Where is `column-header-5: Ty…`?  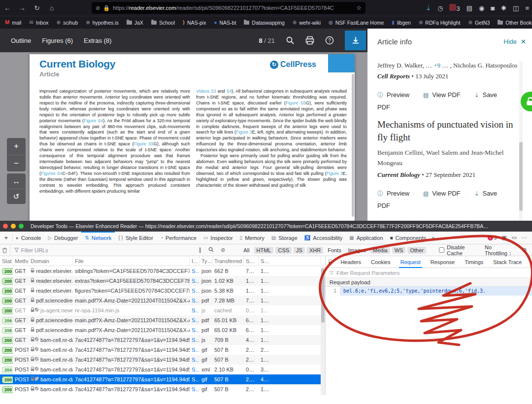
column-header-5: Ty… is located at coordinates (206, 261).